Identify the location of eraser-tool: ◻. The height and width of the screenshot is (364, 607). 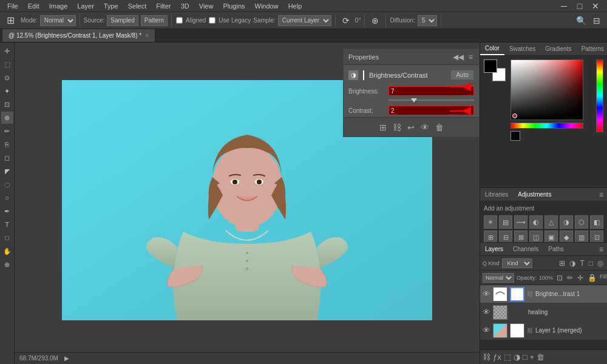
(7, 158).